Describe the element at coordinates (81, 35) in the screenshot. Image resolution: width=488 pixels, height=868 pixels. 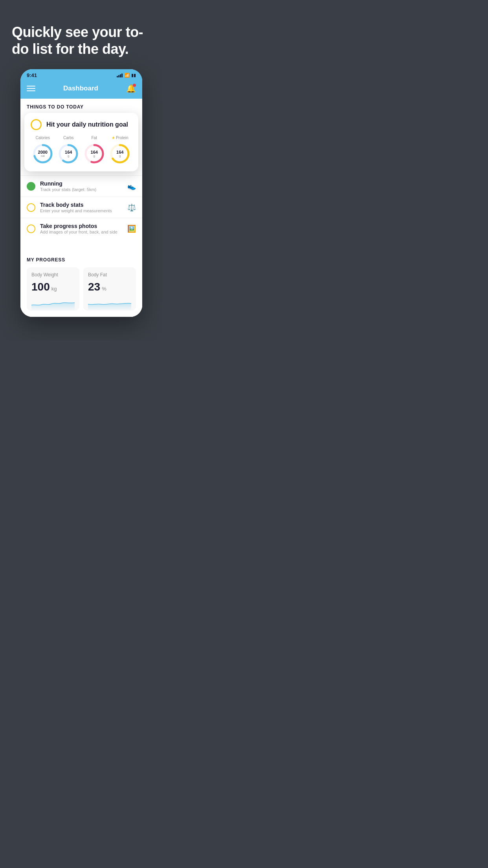
I see `hero-section: Quickly see your to-do list for the day.` at that location.